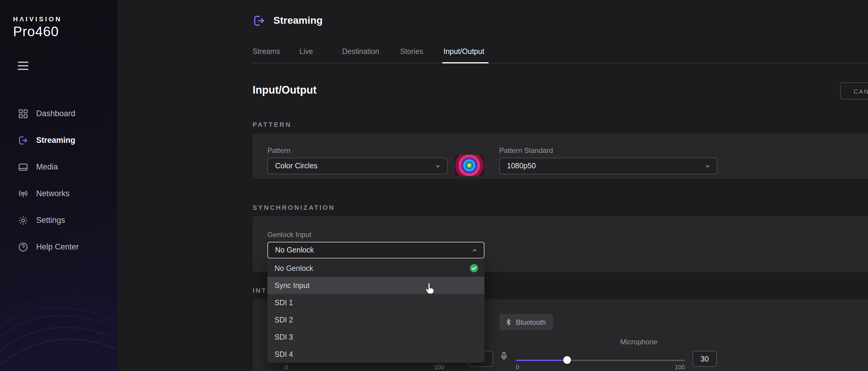 This screenshot has height=371, width=868. I want to click on brand-name: HΛIVISION, so click(38, 19).